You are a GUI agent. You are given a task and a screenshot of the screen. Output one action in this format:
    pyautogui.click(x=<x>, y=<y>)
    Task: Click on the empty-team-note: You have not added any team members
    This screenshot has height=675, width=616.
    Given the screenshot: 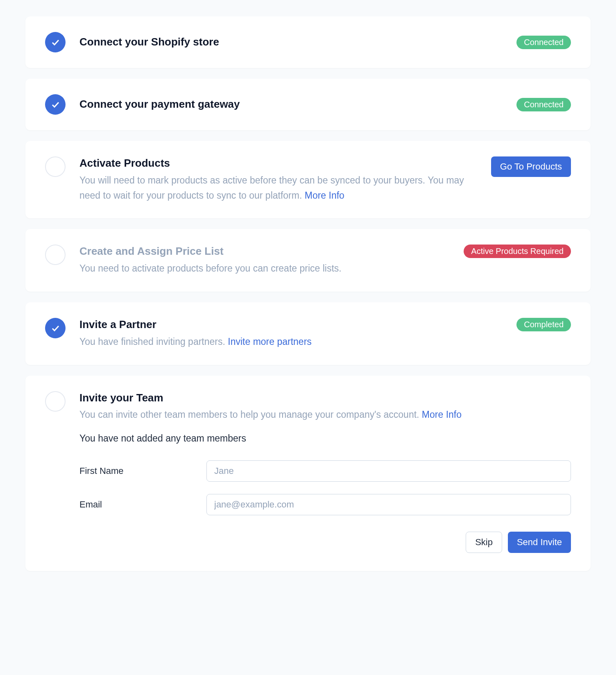 What is the action you would take?
    pyautogui.click(x=325, y=438)
    